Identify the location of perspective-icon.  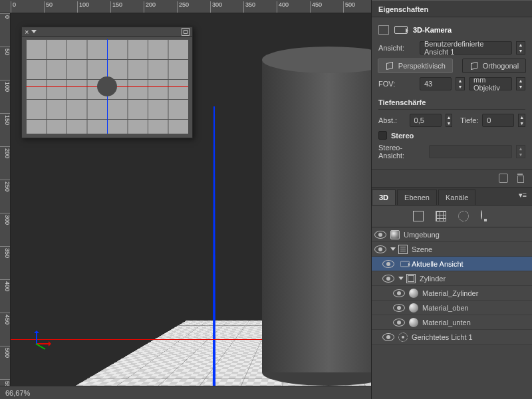
(390, 66).